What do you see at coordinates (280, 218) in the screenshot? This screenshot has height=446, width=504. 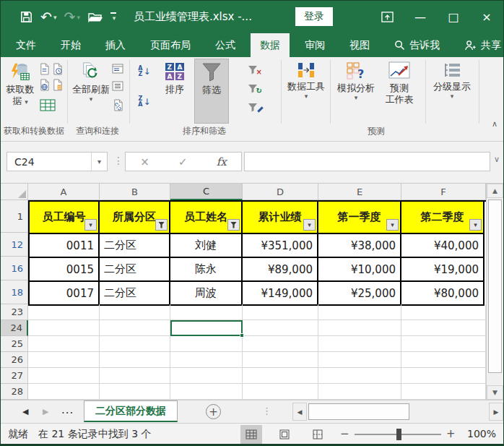 I see `header-cell-d1: 累计业绩 ▾` at bounding box center [280, 218].